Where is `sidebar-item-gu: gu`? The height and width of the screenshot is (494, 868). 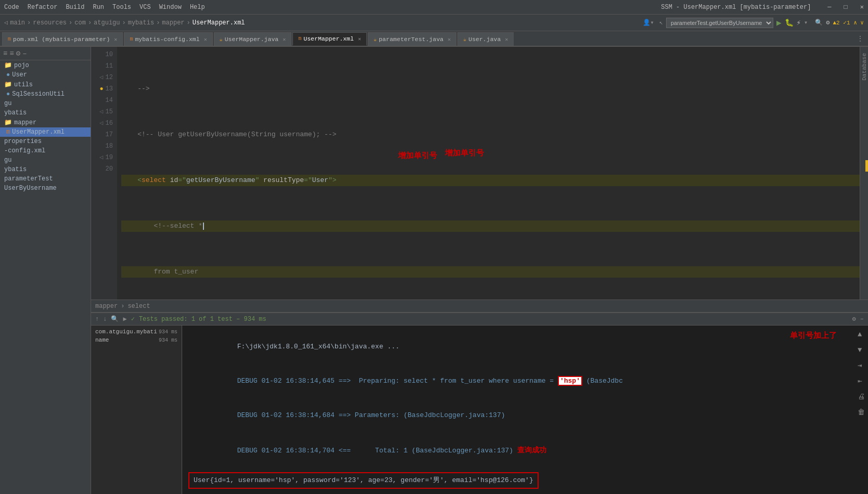
sidebar-item-gu: gu is located at coordinates (45, 103).